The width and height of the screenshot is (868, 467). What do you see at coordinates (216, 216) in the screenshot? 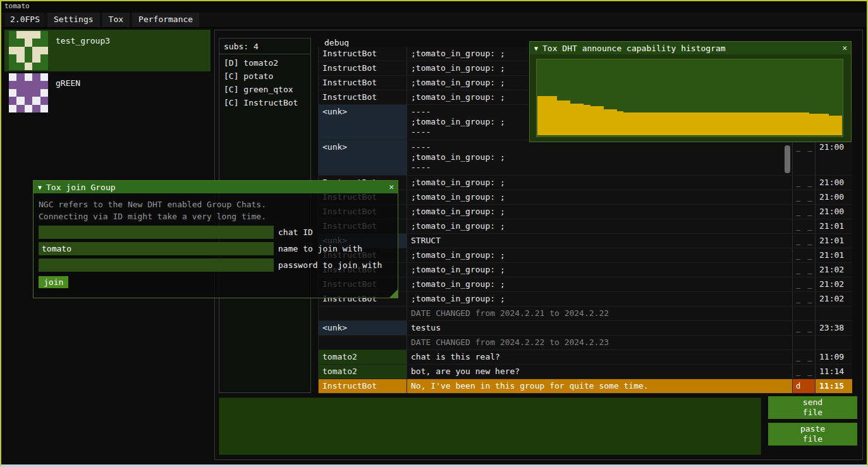
I see `join-desc-line2: Connecting via ID might take a very long…` at bounding box center [216, 216].